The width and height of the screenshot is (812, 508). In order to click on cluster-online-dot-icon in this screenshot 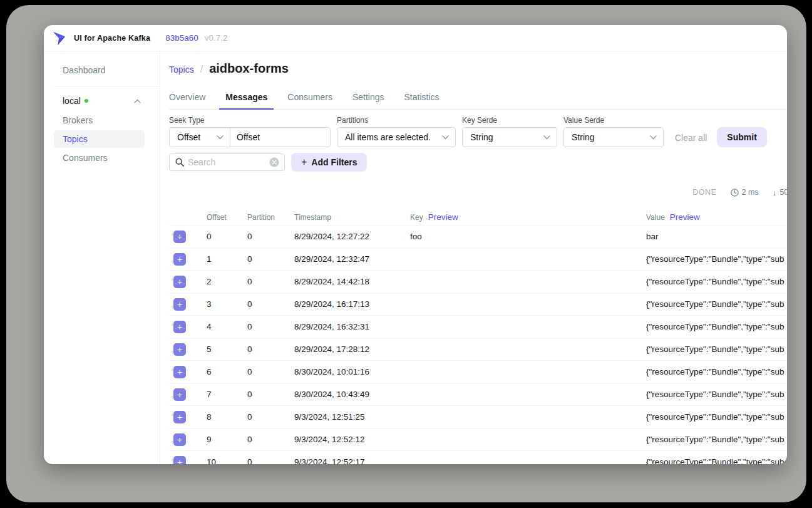, I will do `click(86, 101)`.